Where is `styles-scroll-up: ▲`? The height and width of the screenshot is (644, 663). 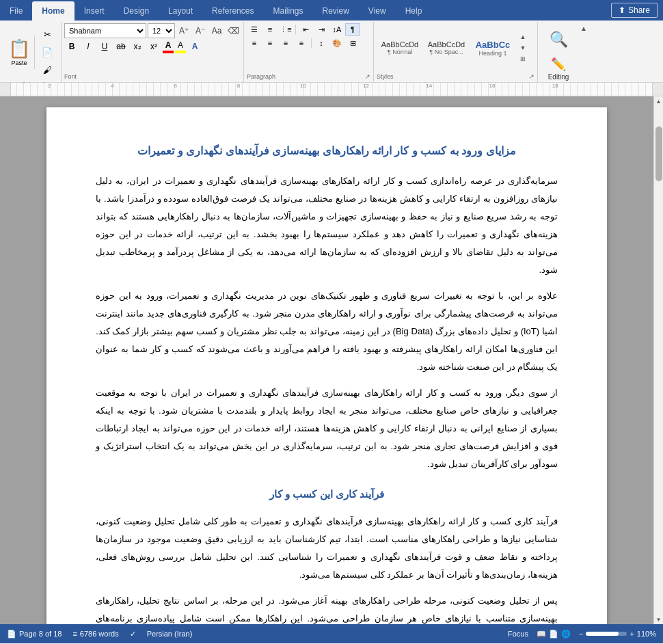
styles-scroll-up: ▲ is located at coordinates (523, 37).